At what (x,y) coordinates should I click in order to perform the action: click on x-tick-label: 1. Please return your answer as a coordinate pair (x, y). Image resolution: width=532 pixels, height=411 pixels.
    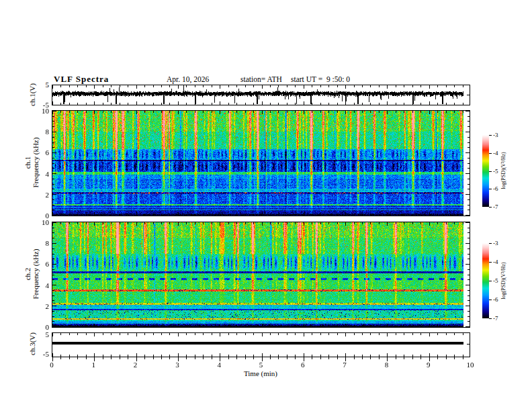
    Looking at the image, I should click on (93, 365).